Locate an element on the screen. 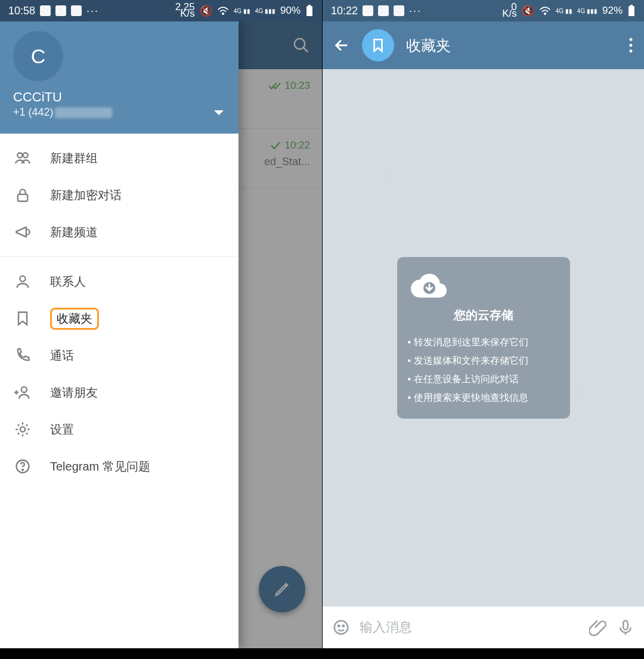 The width and height of the screenshot is (644, 659). drawer-item-faq: Telegram 常见问题 is located at coordinates (119, 466).